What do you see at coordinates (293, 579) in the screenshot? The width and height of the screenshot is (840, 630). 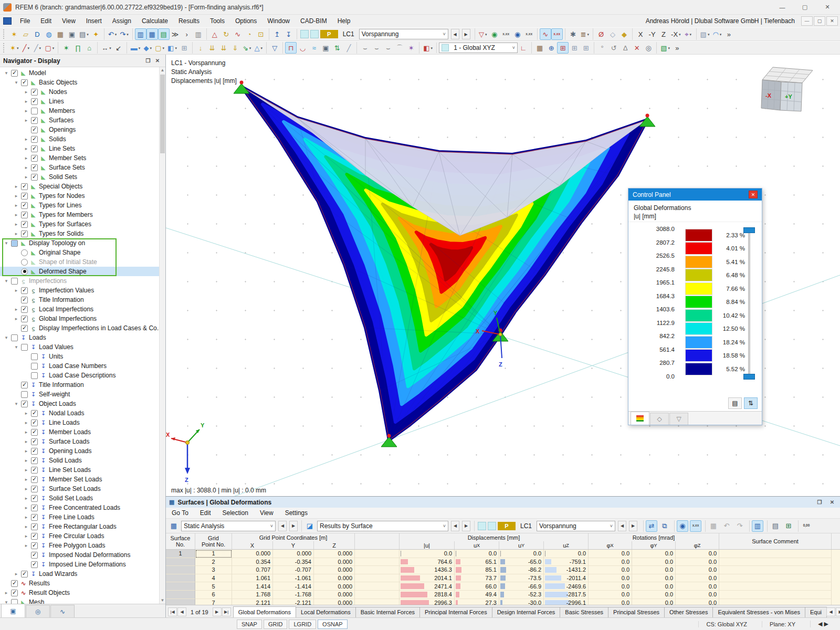 I see `table-cell: -1.061` at bounding box center [293, 579].